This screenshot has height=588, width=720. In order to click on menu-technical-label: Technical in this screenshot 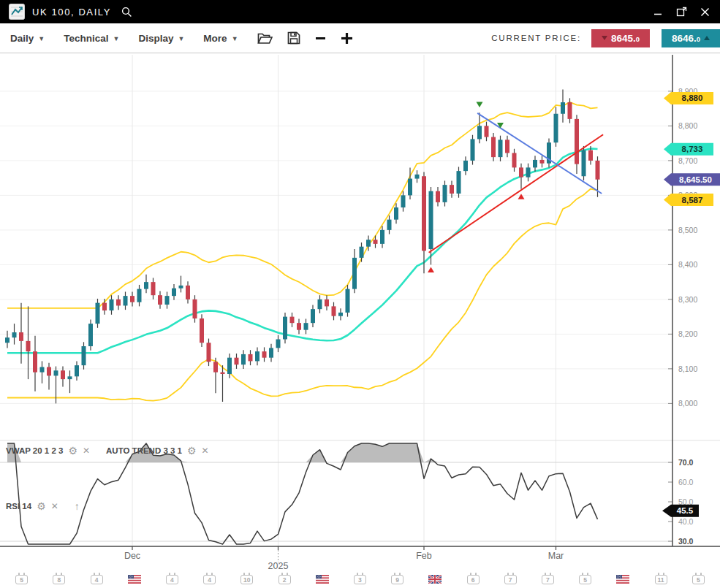, I will do `click(86, 38)`.